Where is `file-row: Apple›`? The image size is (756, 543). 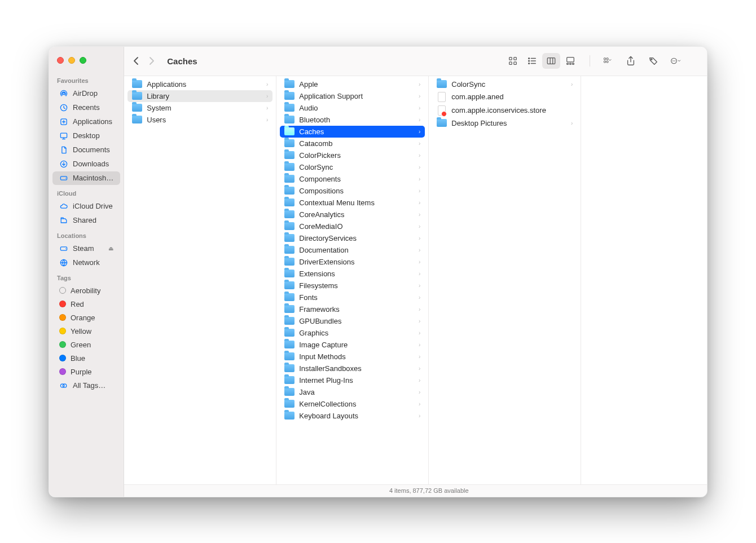 file-row: Apple› is located at coordinates (352, 85).